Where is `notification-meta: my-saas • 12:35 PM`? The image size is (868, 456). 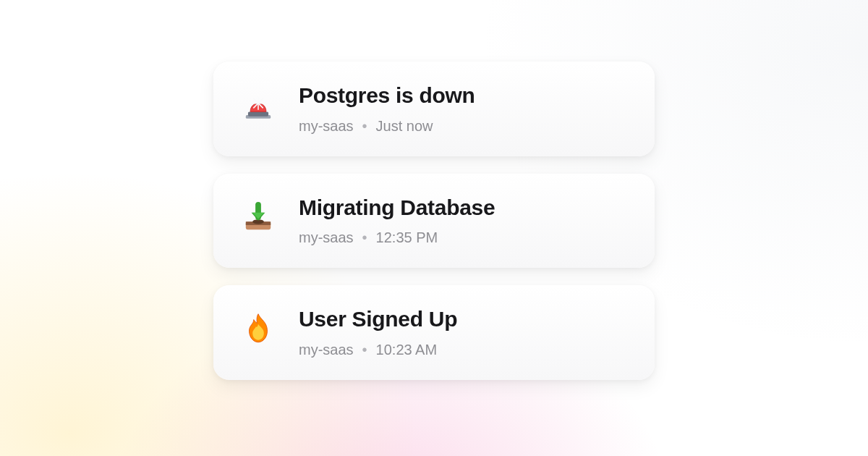 notification-meta: my-saas • 12:35 PM is located at coordinates (396, 237).